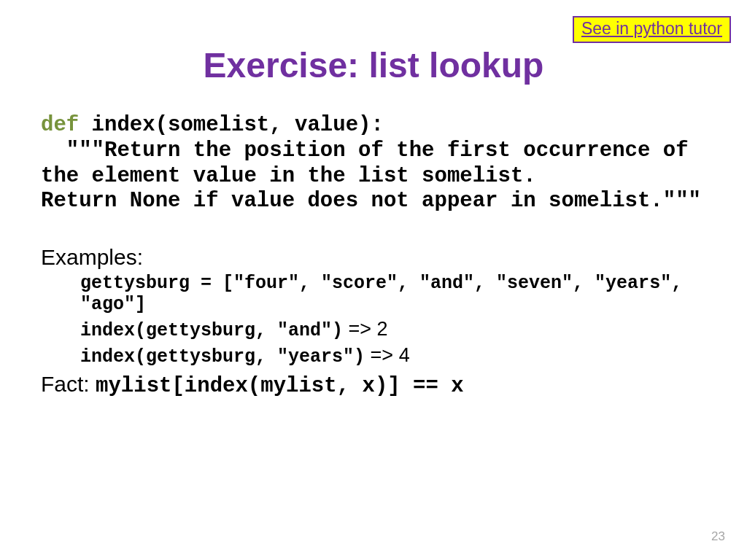 Image resolution: width=747 pixels, height=560 pixels. I want to click on fact-line: Fact: mylist[index(mylist, x)] == x, so click(374, 386).